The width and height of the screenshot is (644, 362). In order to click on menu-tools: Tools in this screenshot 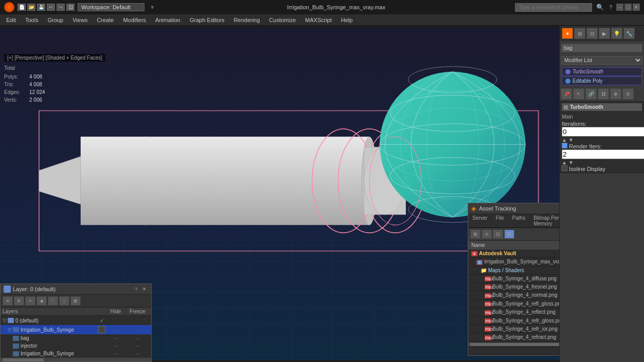, I will do `click(32, 20)`.